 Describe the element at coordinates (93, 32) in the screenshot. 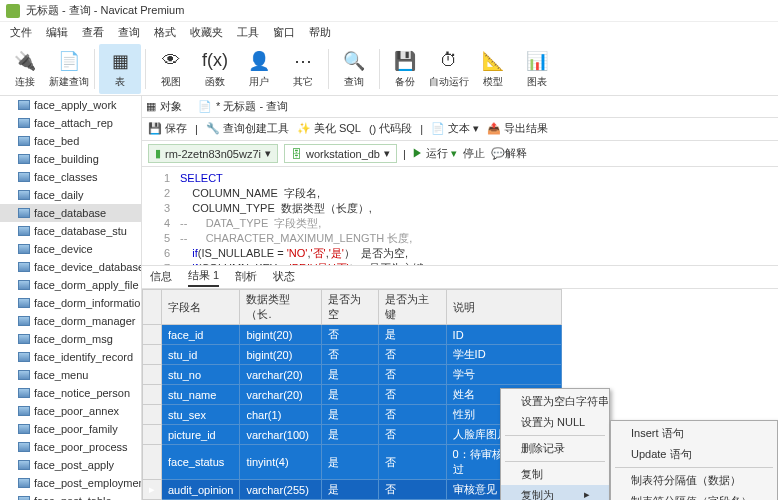

I see `menu-查看: 查看` at that location.